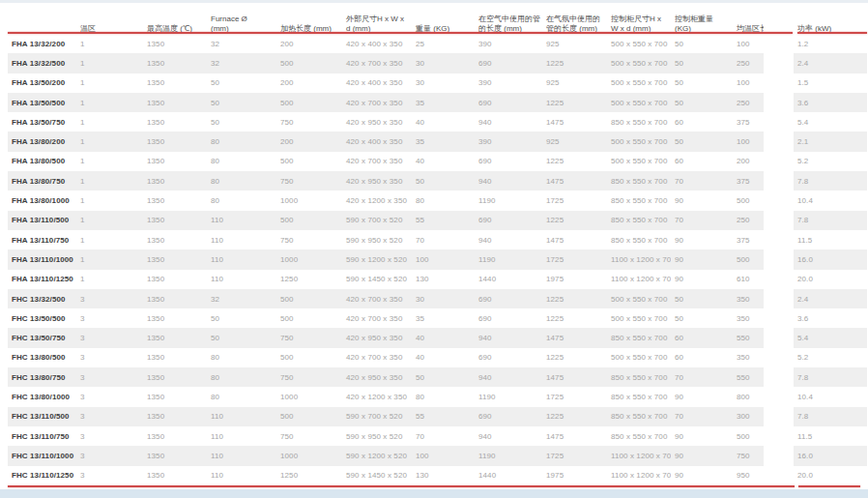 Image resolution: width=868 pixels, height=498 pixels. What do you see at coordinates (437, 455) in the screenshot?
I see `table-row: FHC 13/110/1000 3 1350 110 1000 590 x 12…` at bounding box center [437, 455].